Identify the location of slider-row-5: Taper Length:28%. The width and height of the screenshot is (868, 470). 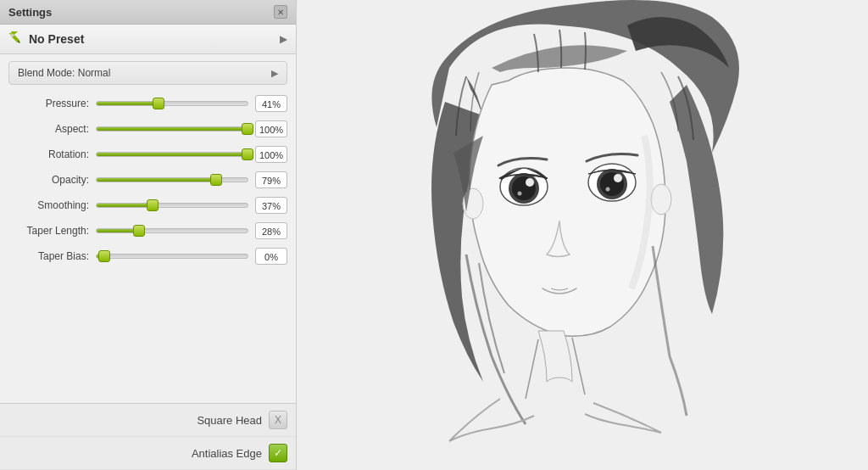
(147, 231).